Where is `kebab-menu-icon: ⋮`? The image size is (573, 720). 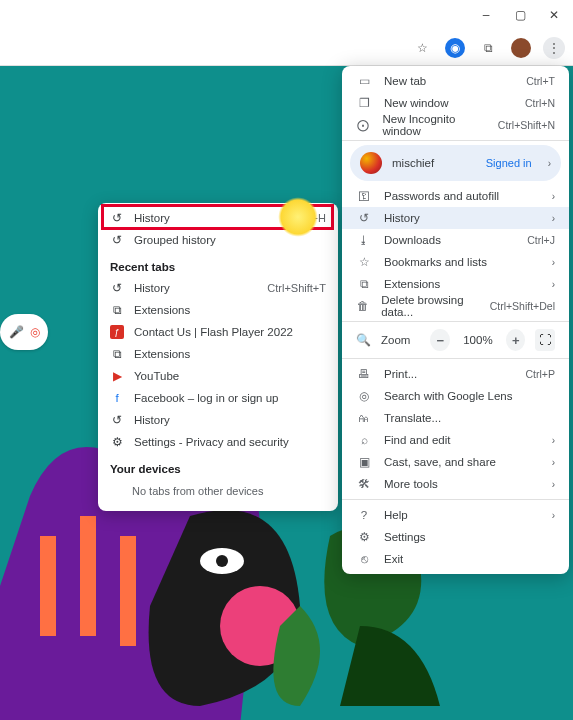 kebab-menu-icon: ⋮ is located at coordinates (554, 48).